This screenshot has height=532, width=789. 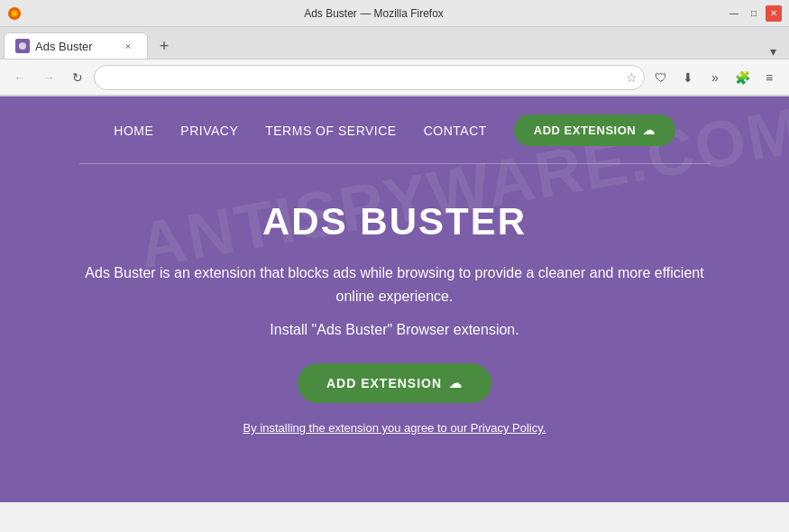 I want to click on tab-close-button: ×, so click(x=128, y=46).